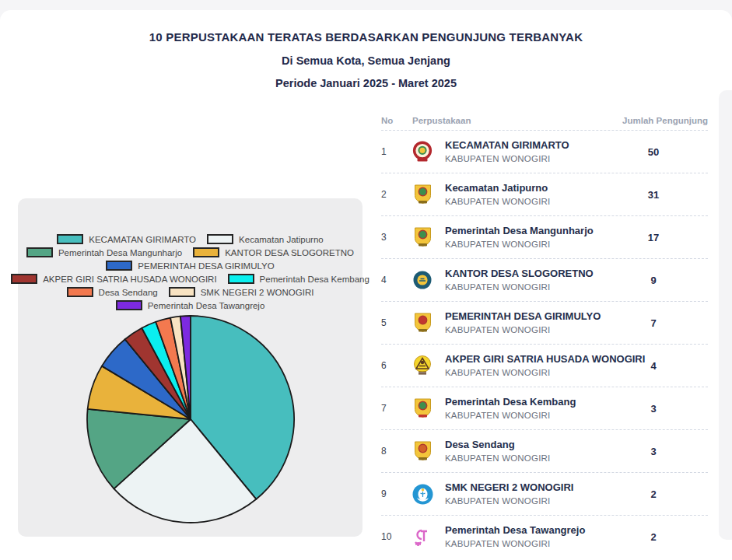 The height and width of the screenshot is (560, 732). I want to click on visitor-count: 4, so click(653, 366).